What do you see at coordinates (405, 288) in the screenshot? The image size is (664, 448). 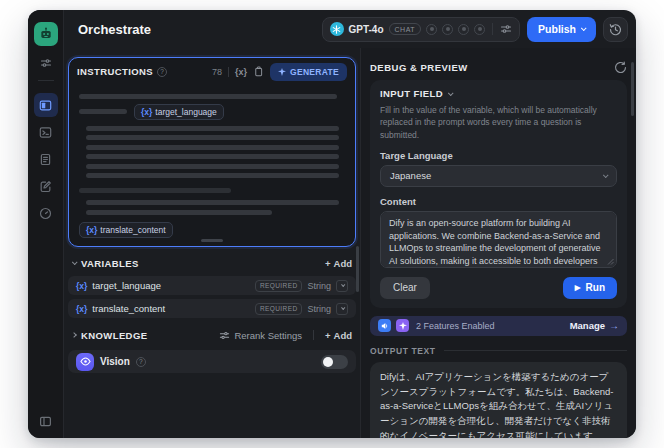 I see `clear-button: Clear` at bounding box center [405, 288].